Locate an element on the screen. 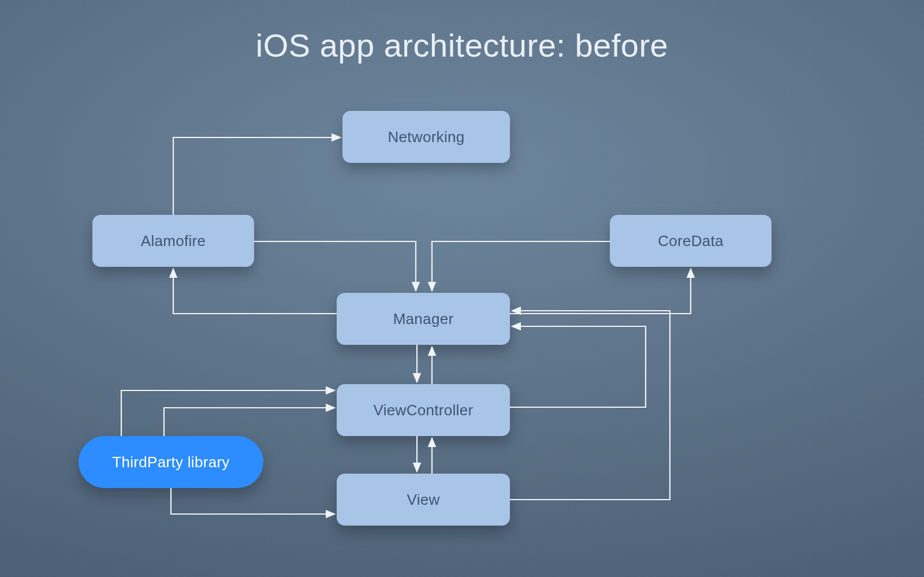  diagram-title: iOS app architecture: before is located at coordinates (462, 45).